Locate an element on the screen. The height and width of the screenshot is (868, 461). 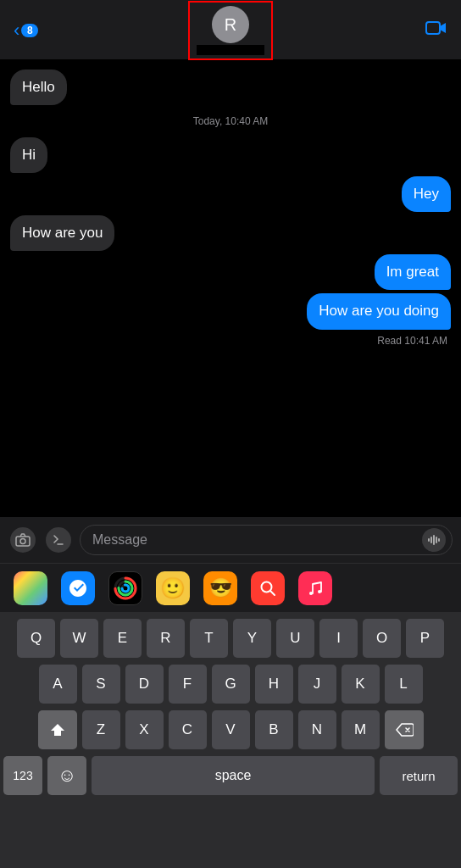
key-y: Y is located at coordinates (253, 638).